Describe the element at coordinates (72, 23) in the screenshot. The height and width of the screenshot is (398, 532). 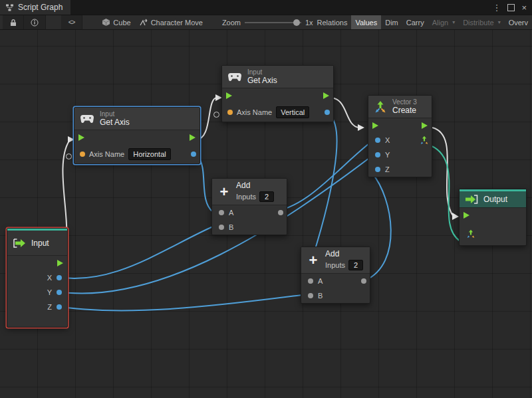
I see `code-view-button: <>` at that location.